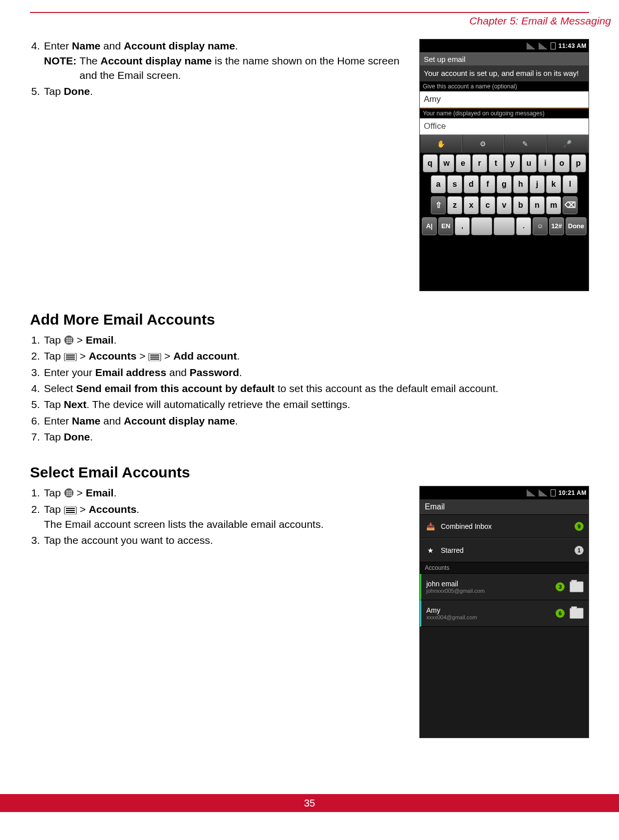 This screenshot has height=840, width=619. I want to click on mic-icon: 🎤, so click(568, 144).